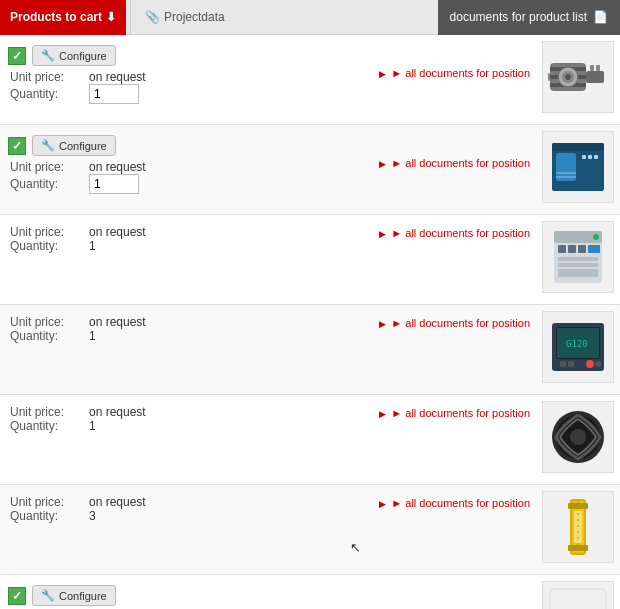 The width and height of the screenshot is (620, 609). What do you see at coordinates (310, 516) in the screenshot?
I see `quantity-row: Quantity: 3` at bounding box center [310, 516].